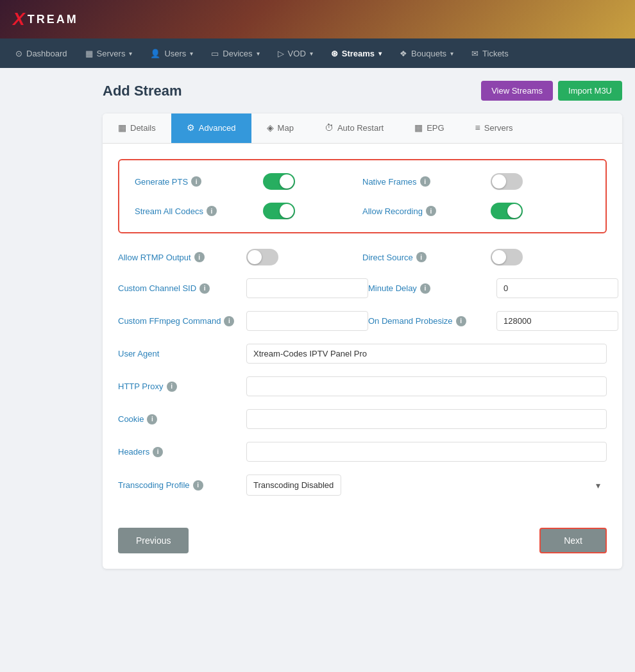 This screenshot has width=635, height=672. What do you see at coordinates (307, 289) in the screenshot?
I see `custom-channel-sid-input` at bounding box center [307, 289].